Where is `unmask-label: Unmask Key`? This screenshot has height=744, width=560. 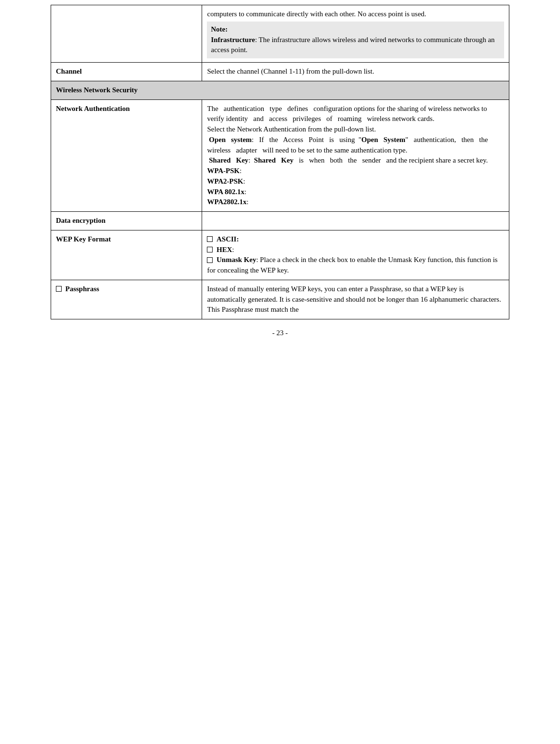 unmask-label: Unmask Key is located at coordinates (236, 260).